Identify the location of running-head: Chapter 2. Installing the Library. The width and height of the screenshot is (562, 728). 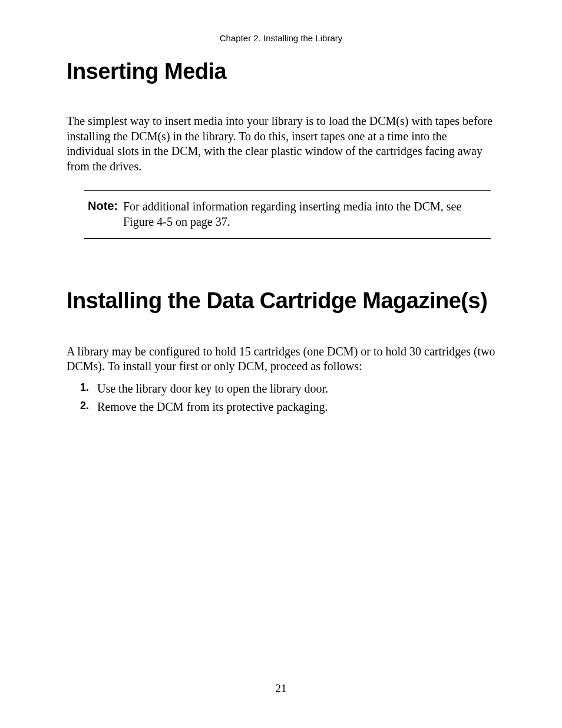
(281, 38).